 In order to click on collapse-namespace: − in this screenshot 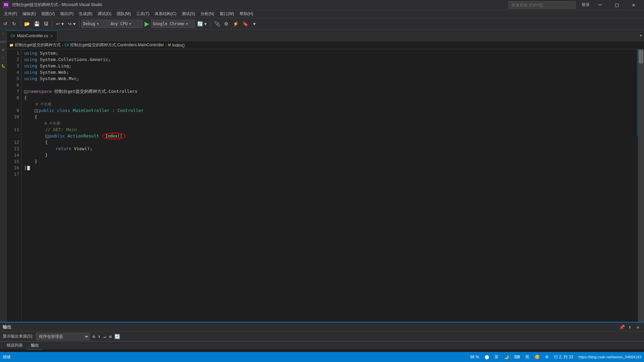, I will do `click(26, 92)`.